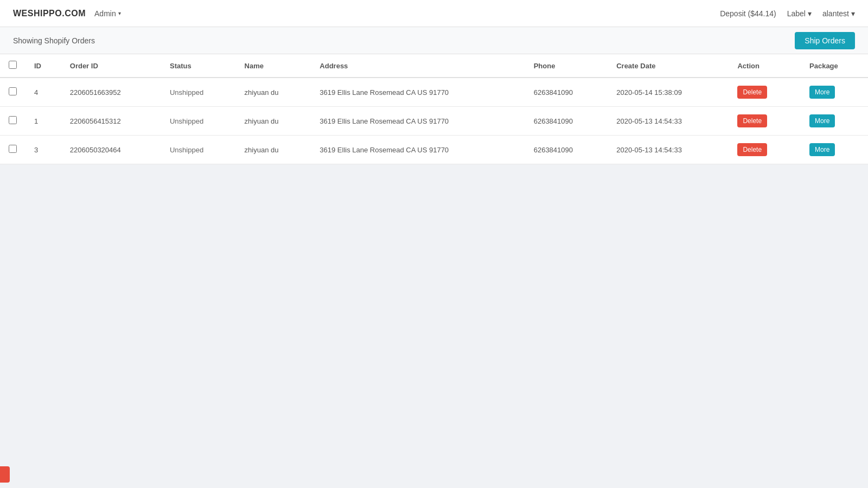  Describe the element at coordinates (199, 66) in the screenshot. I see `header-status: Status` at that location.